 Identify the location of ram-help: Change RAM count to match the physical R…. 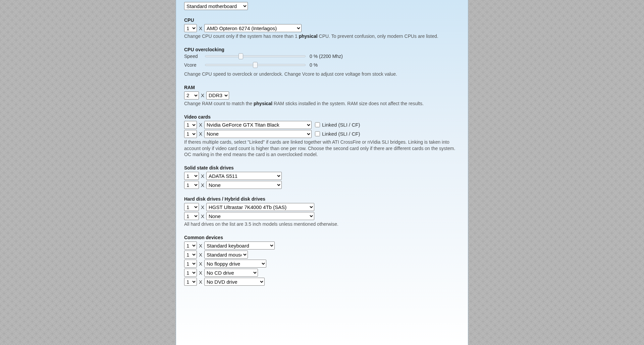
(322, 104).